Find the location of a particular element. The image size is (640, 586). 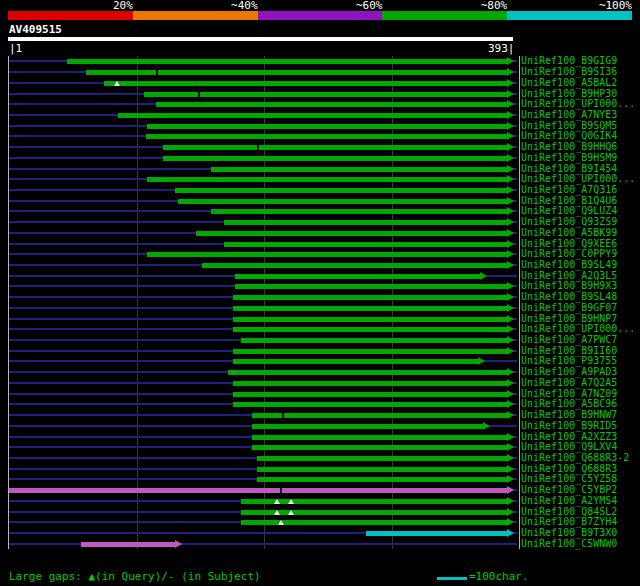

hit-label: UniRef100_A5BAL2 is located at coordinates (580, 82).